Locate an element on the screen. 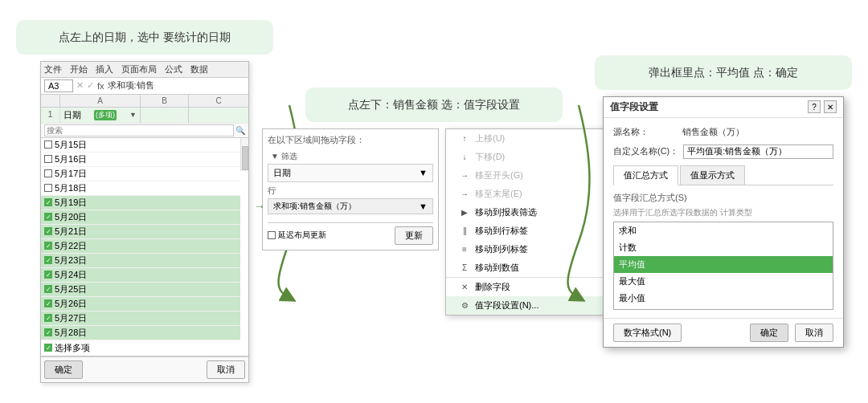 This screenshot has width=868, height=403. date-filter-badge: (多项) is located at coordinates (105, 116).